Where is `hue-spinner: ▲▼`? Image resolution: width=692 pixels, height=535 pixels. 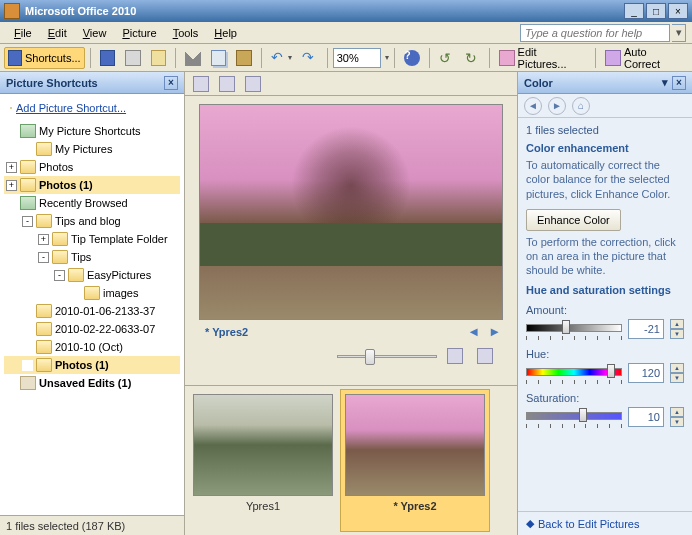
hue-spinner: ▲▼ is located at coordinates (677, 373).